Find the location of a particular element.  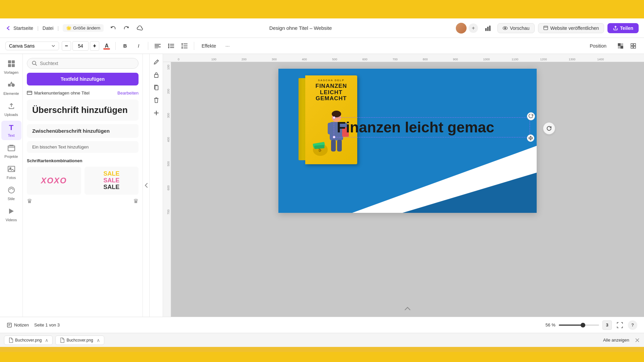

copy-tool is located at coordinates (156, 87).